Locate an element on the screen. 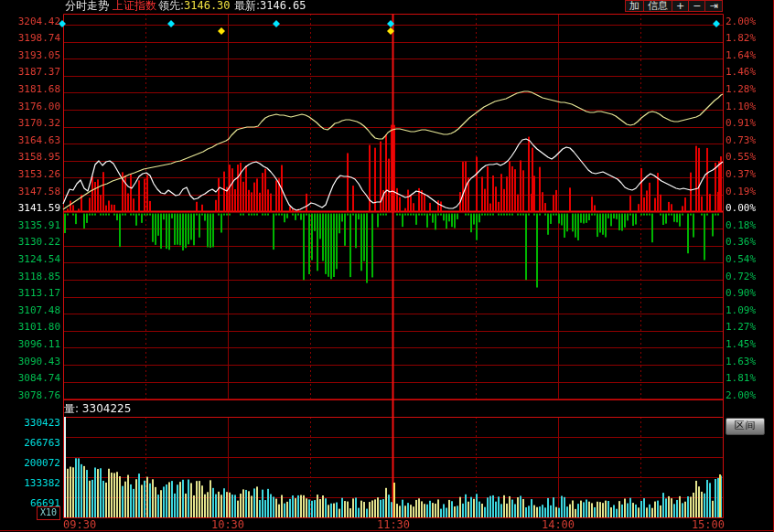  price-tick-label: 3135.91 is located at coordinates (30, 225).